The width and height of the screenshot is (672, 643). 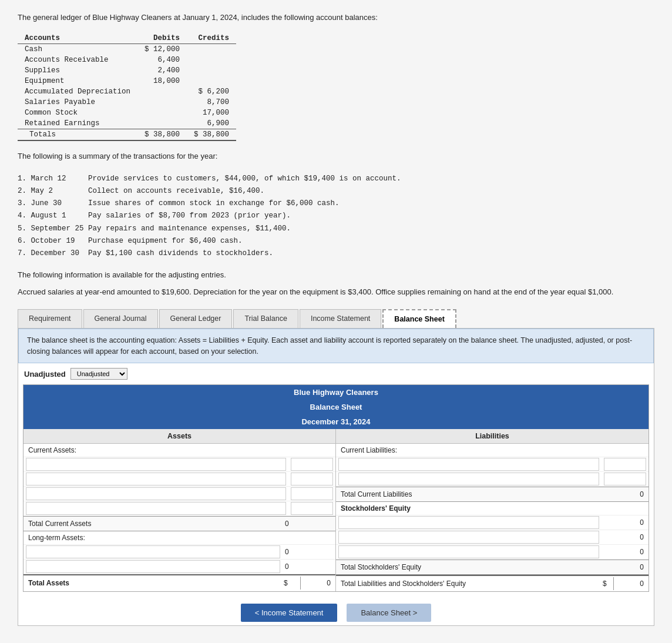 I want to click on current-liabilities-label: Current Liabilities:, so click(x=492, y=450).